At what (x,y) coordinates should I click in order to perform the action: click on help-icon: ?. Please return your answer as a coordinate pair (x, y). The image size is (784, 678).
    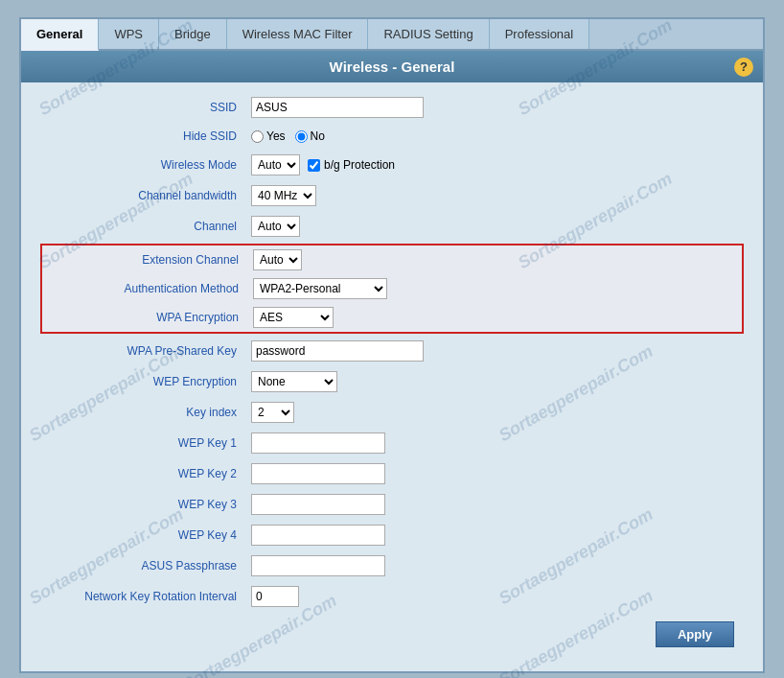
    Looking at the image, I should click on (744, 67).